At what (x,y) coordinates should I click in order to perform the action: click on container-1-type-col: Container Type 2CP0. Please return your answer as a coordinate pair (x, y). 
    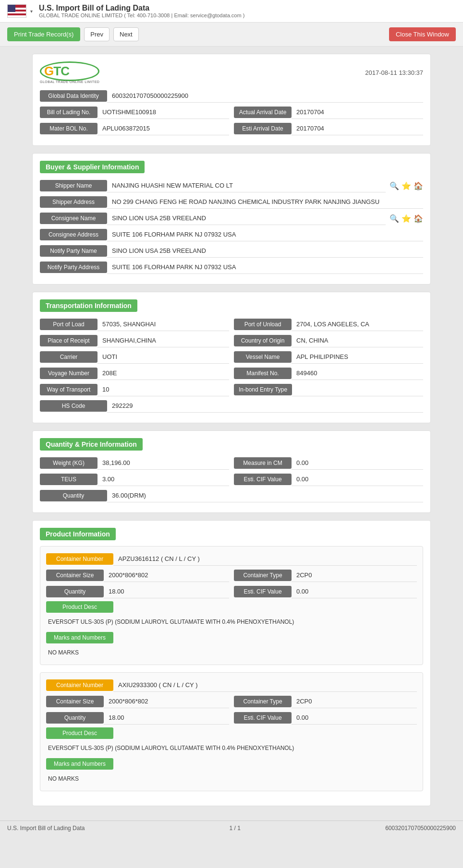
    Looking at the image, I should click on (326, 575).